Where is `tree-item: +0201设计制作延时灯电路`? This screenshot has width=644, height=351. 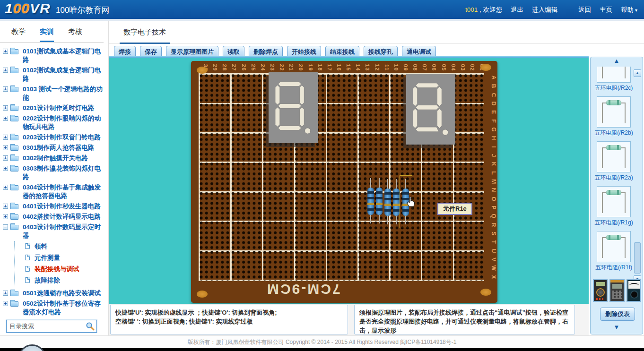
tree-item: +0201设计制作延时灯电路 is located at coordinates (54, 108).